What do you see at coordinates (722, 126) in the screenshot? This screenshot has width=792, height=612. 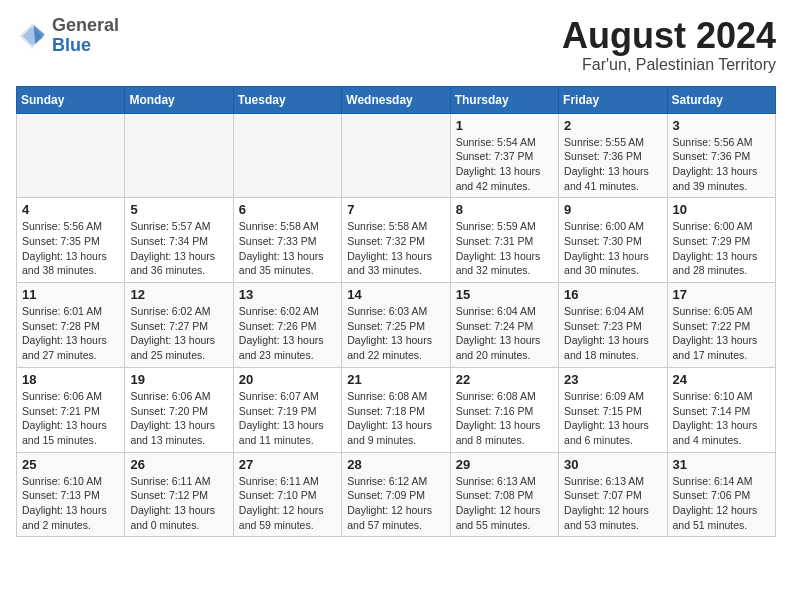 I see `day-number: 3` at bounding box center [722, 126].